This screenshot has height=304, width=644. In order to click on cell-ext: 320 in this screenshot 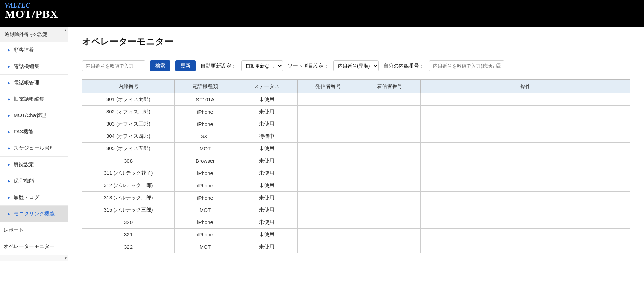, I will do `click(128, 222)`.